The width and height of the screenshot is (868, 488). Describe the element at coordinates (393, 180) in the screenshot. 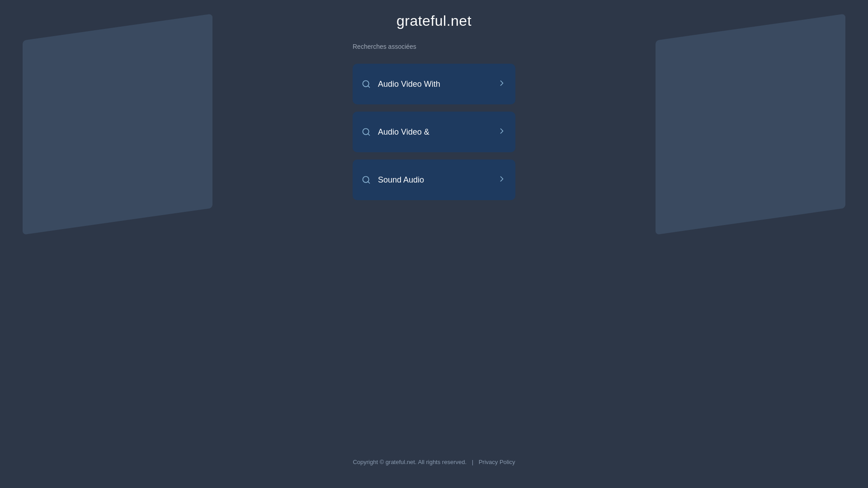

I see `card-left-3: Sound Audio` at that location.